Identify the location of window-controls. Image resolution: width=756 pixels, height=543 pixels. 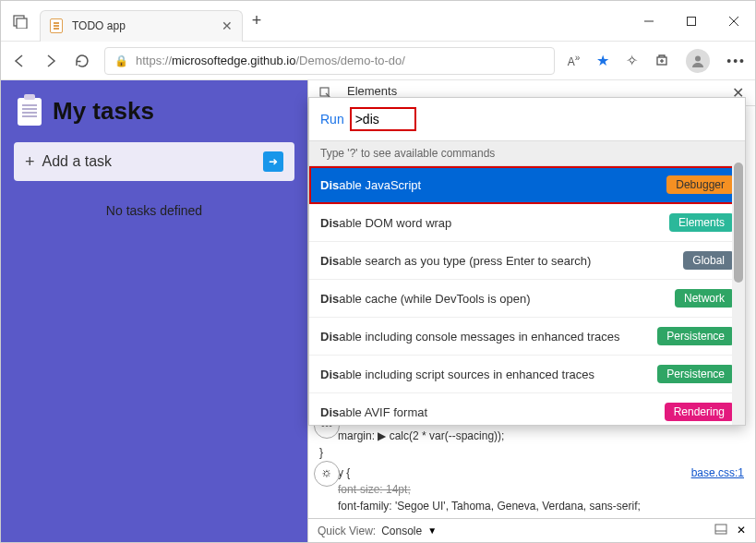
(691, 21).